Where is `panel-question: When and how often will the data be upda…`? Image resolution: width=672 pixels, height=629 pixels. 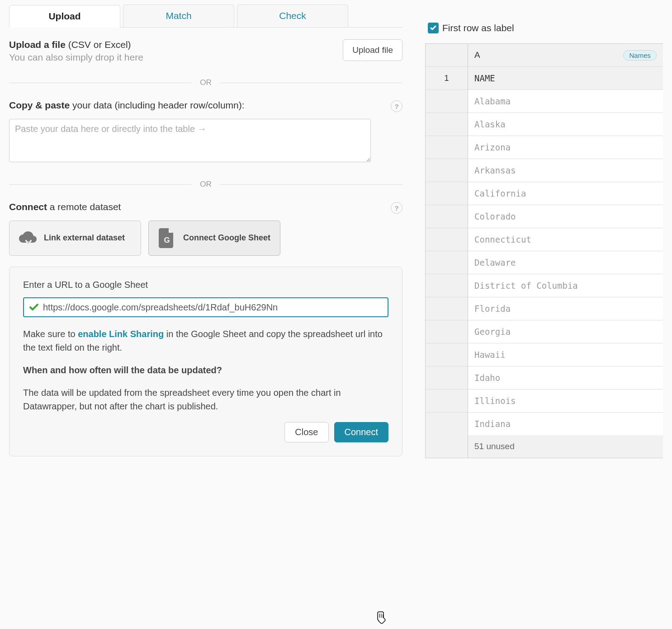
panel-question: When and how often will the data be upda… is located at coordinates (206, 370).